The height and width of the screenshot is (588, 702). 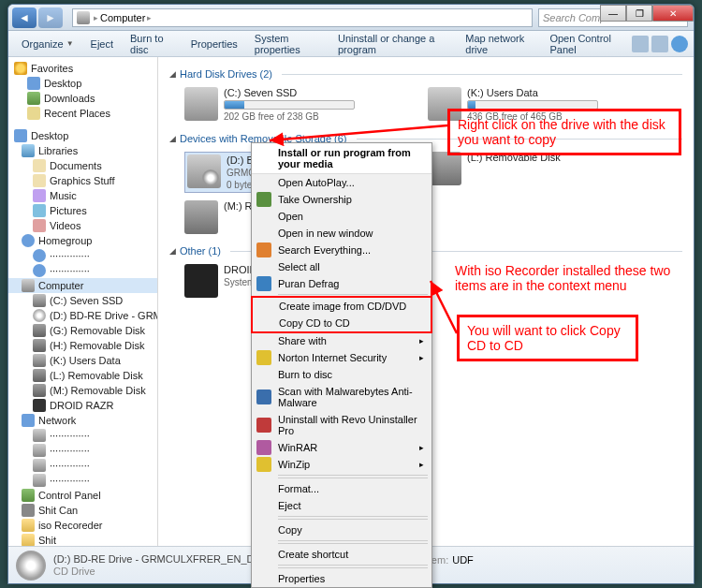 What do you see at coordinates (82, 405) in the screenshot?
I see `tree-droid-razr: DROID RAZR` at bounding box center [82, 405].